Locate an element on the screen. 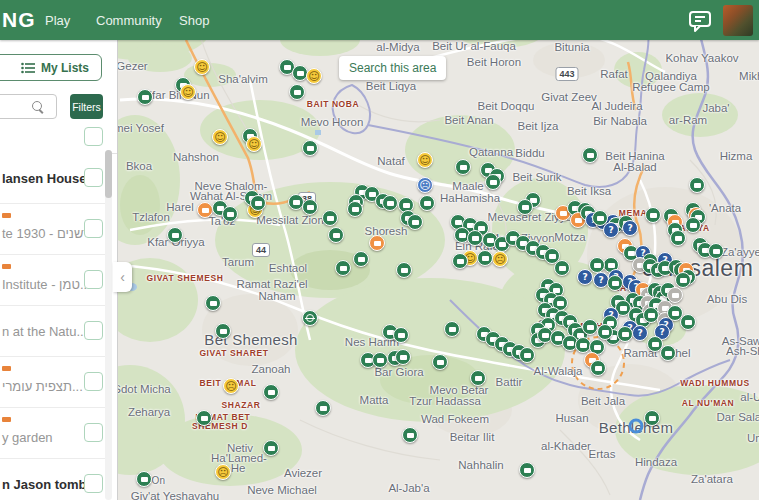 The height and width of the screenshot is (500, 759). nav-item-community: Community is located at coordinates (129, 20).